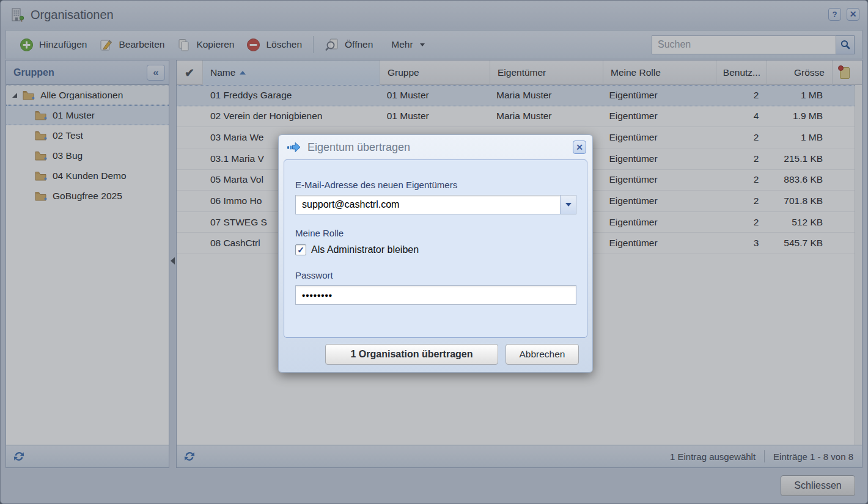 The image size is (868, 504). What do you see at coordinates (435, 147) in the screenshot?
I see `dialog-titlebar: Eigentum übertragen ✕` at bounding box center [435, 147].